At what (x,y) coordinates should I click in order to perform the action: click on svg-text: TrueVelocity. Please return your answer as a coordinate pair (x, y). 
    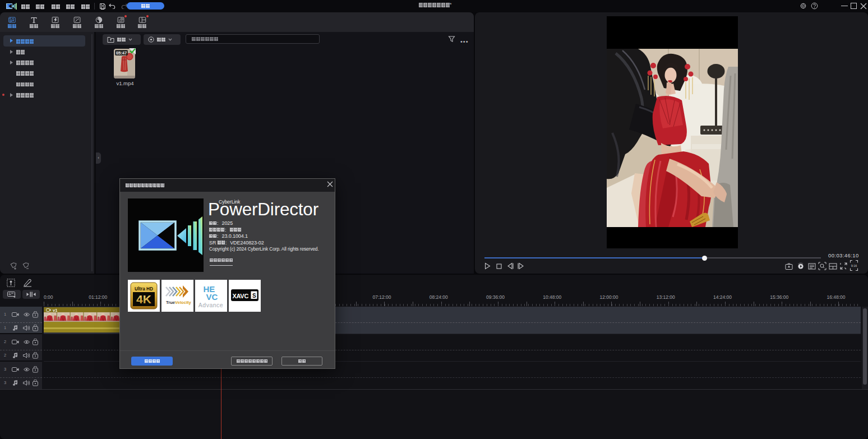
    Looking at the image, I should click on (179, 303).